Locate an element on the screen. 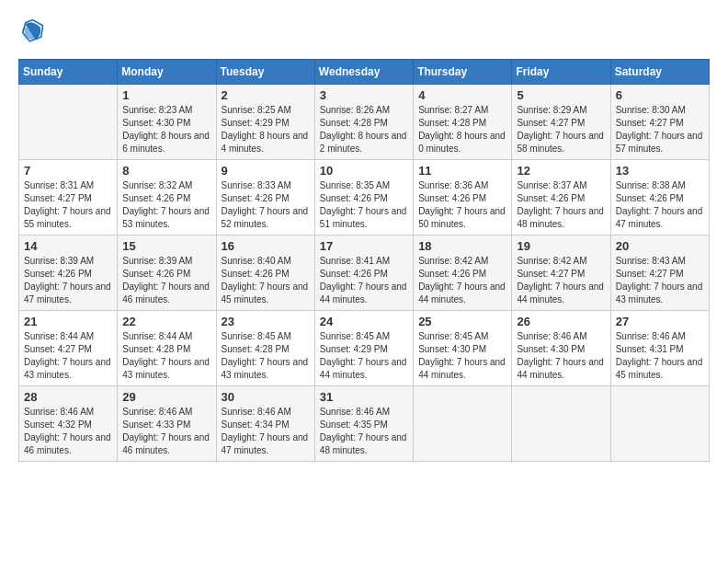 The height and width of the screenshot is (563, 728). calendar-cell: 27Sunrise: 8:46 AMSunset: 4:31 PMDayligh… is located at coordinates (660, 349).